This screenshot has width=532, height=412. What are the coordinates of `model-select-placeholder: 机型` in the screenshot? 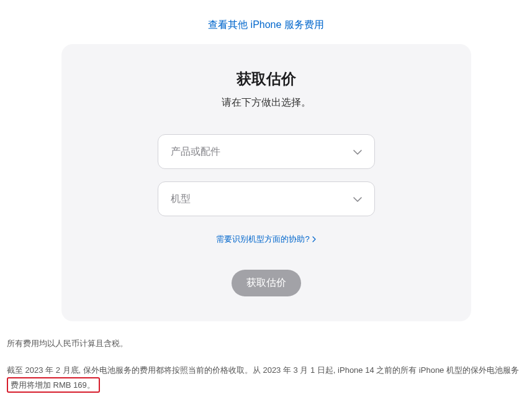 It's located at (181, 199).